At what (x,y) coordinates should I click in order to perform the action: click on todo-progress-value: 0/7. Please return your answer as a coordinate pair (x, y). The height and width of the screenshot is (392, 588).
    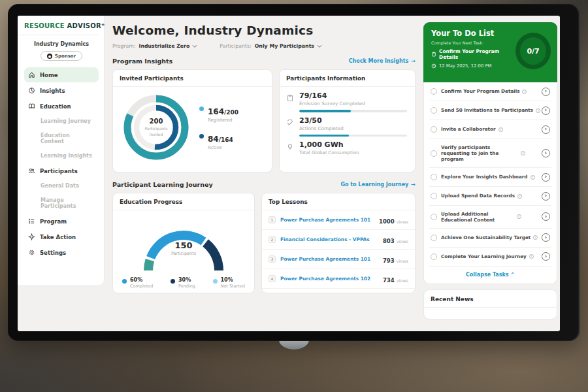
    Looking at the image, I should click on (533, 51).